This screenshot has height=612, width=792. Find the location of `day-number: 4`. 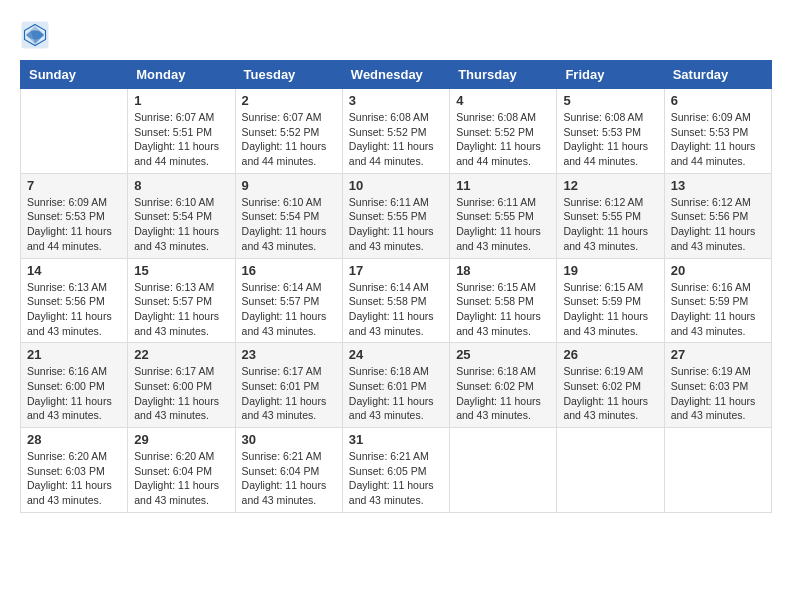

day-number: 4 is located at coordinates (503, 100).